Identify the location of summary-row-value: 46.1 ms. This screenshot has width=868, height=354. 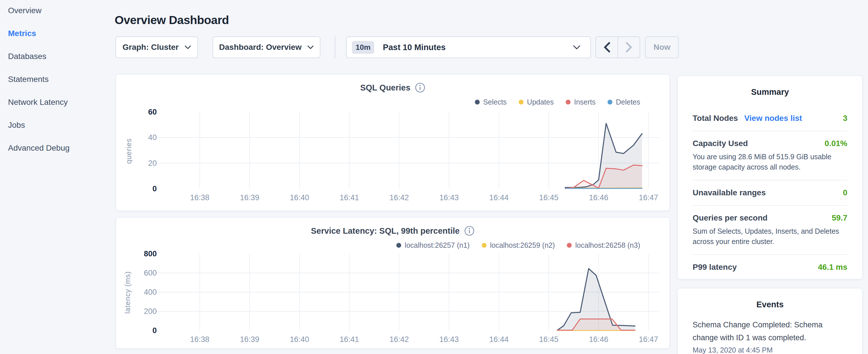
(833, 267).